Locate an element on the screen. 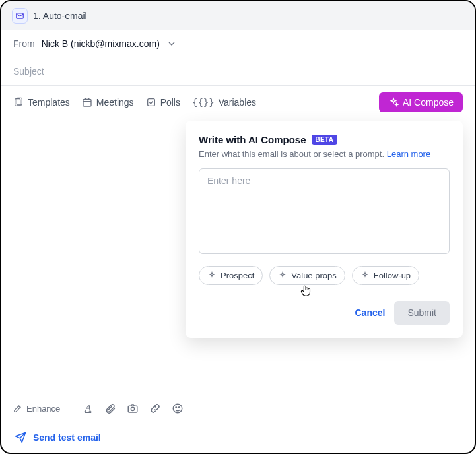  chip-value-props: Value props is located at coordinates (307, 276).